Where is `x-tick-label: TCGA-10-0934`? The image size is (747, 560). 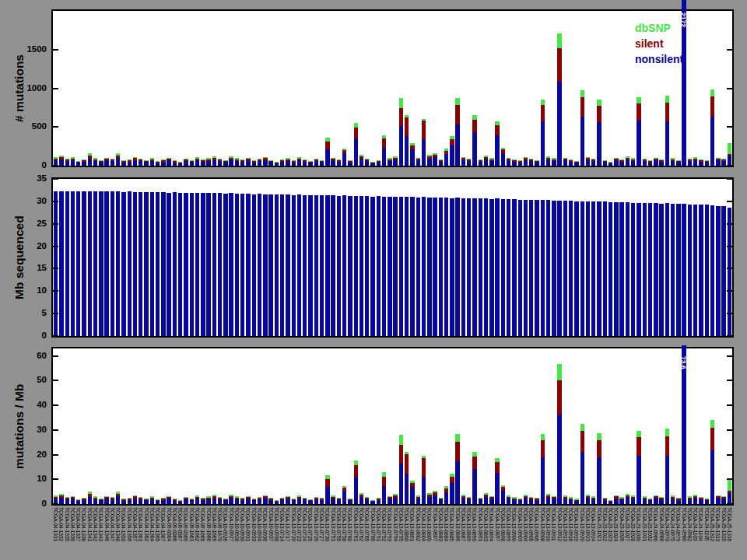
x-tick-label: TCGA-10-0934 is located at coordinates (260, 524).